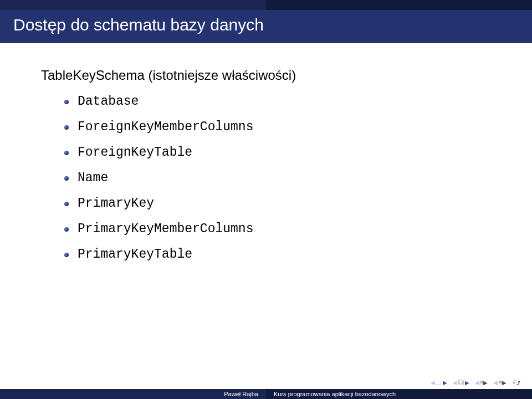 This screenshot has height=399, width=532. What do you see at coordinates (495, 382) in the screenshot?
I see `nav-prev-subsection-icon: ◀` at bounding box center [495, 382].